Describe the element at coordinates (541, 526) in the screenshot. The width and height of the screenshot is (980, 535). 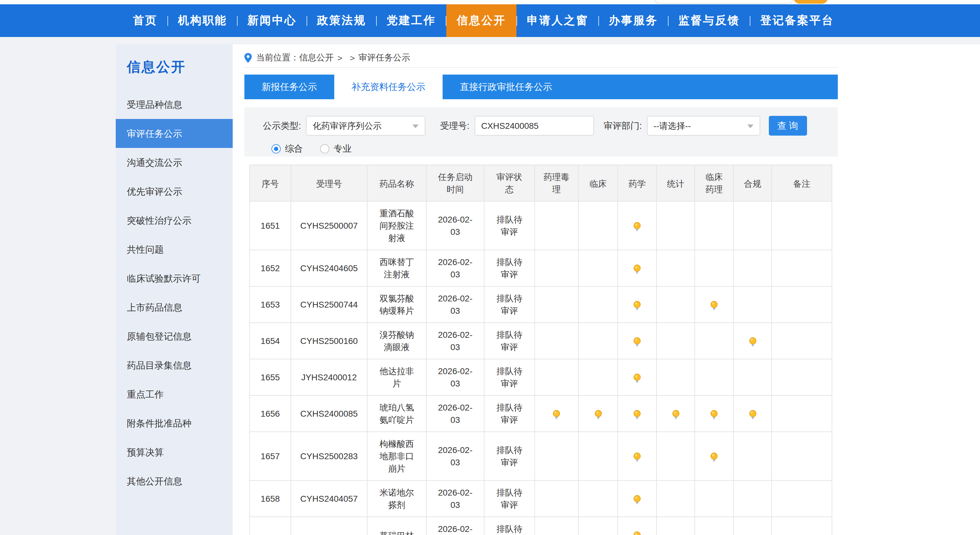
I see `table-row-9: 普瑞巴林2026-02-03排队待审评` at that location.